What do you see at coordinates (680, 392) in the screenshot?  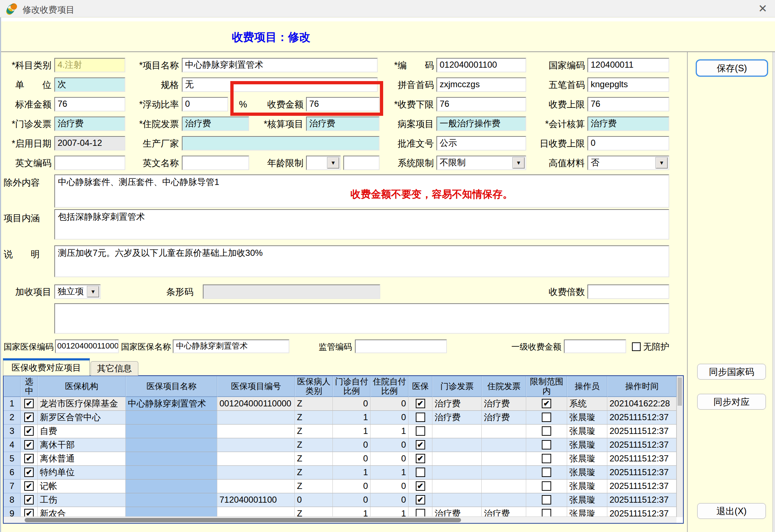 I see `vertical-scroll-thumb` at bounding box center [680, 392].